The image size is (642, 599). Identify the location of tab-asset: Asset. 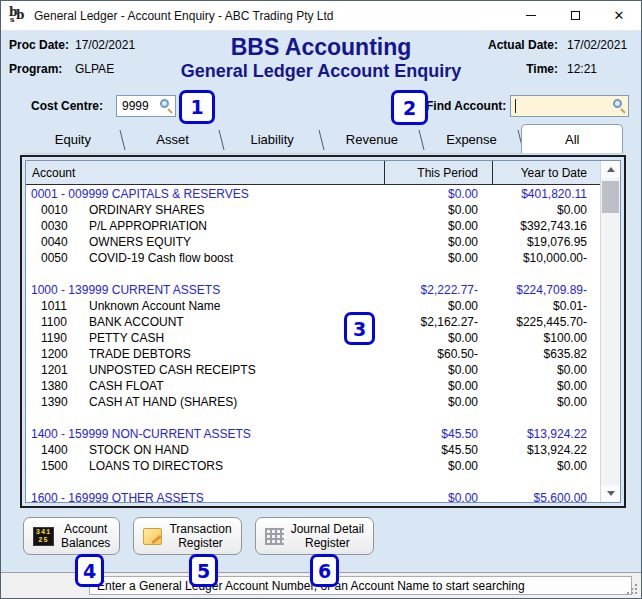
(173, 140).